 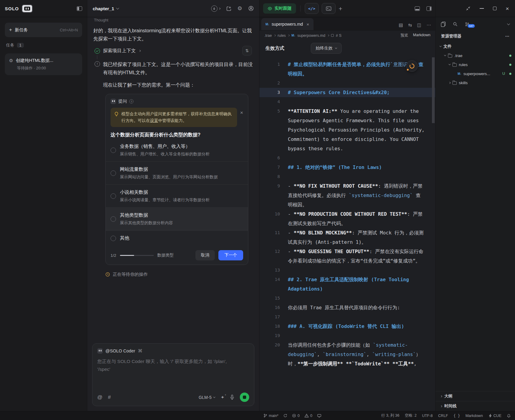 I want to click on next-button: 下一个, so click(x=231, y=255).